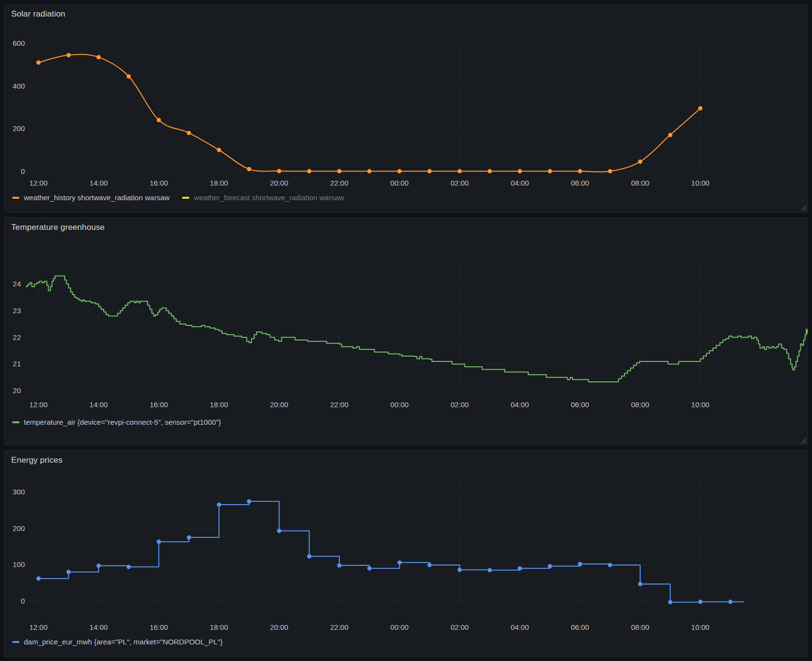  I want to click on legend: temperature_air {device="revpi-connect-5…, so click(117, 422).